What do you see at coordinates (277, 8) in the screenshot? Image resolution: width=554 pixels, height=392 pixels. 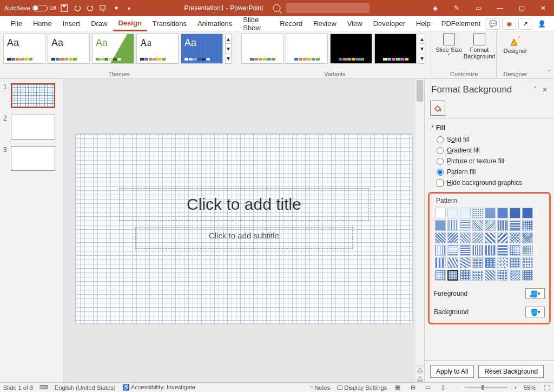 I see `search-icon` at bounding box center [277, 8].